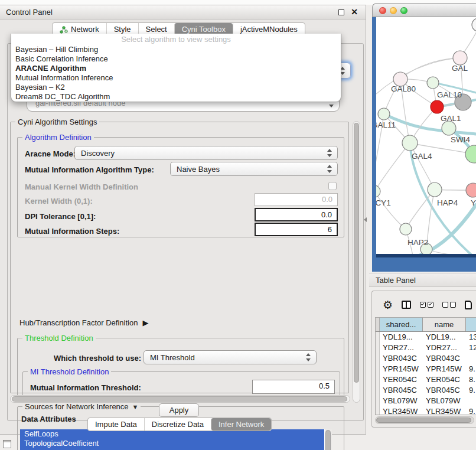 The image size is (476, 450). I want to click on table-row: YBR045CYBR045C9., so click(426, 390).